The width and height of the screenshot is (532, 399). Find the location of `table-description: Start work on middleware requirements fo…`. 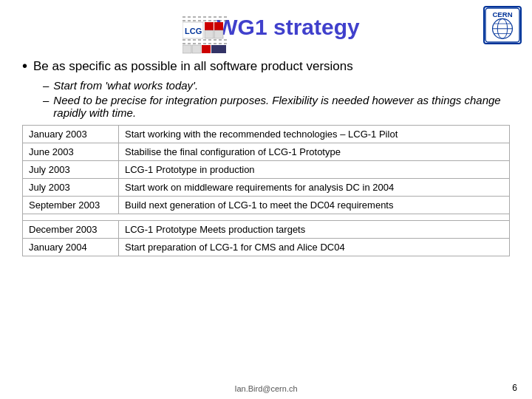

table-description: Start work on middleware requirements fo… is located at coordinates (315, 188).